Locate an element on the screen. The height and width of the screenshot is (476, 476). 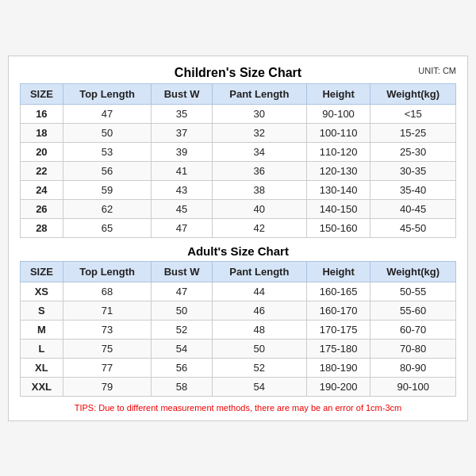
table-row: 24594338130-14035-40 is located at coordinates (238, 190).